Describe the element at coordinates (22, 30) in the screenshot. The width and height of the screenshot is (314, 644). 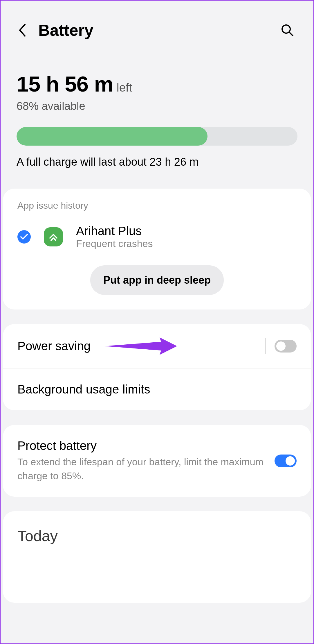
I see `back-icon` at that location.